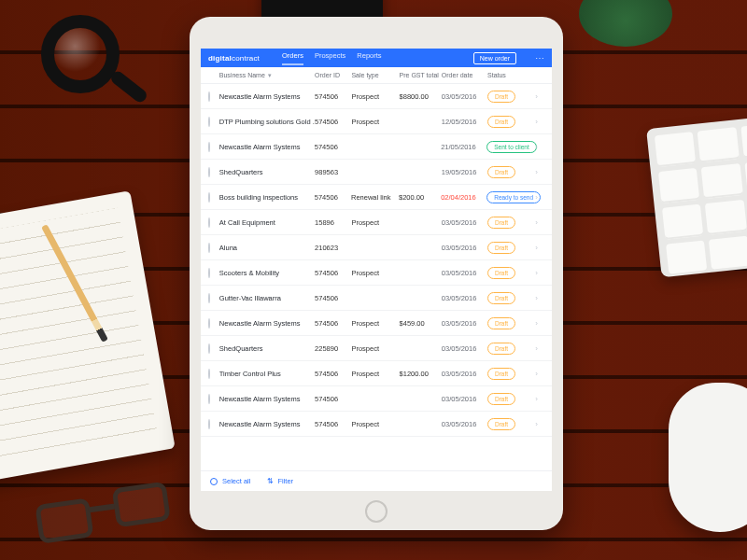  I want to click on tab-prospects: Prospects, so click(331, 58).